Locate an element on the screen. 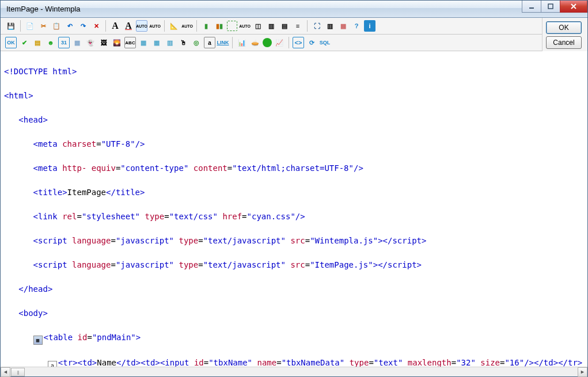 The image size is (588, 377). refresh-icon: ⟳ is located at coordinates (312, 43).